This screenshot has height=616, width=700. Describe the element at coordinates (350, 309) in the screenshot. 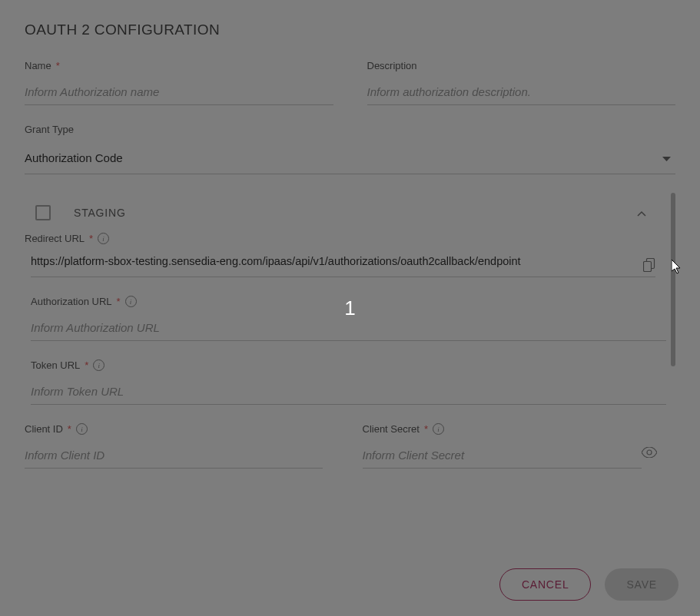

I see `overlay-step-number: 1` at that location.